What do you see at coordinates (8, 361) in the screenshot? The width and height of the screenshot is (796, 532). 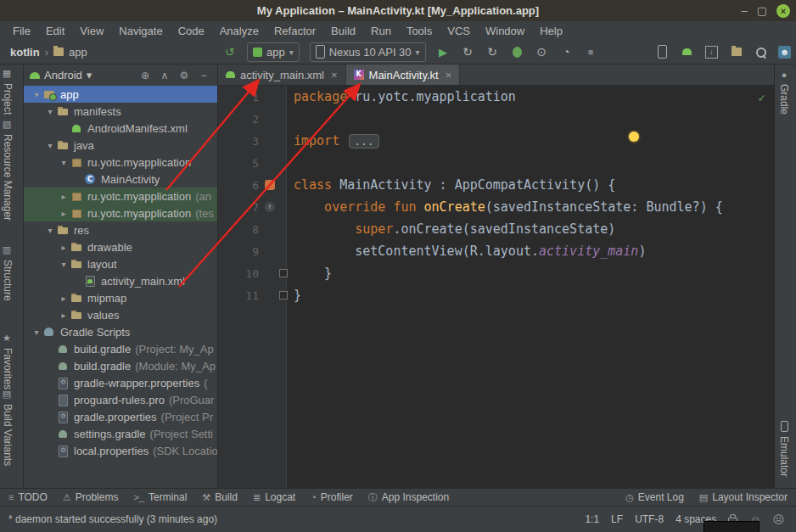 I see `tool-button-favorites: ★ Favorites` at bounding box center [8, 361].